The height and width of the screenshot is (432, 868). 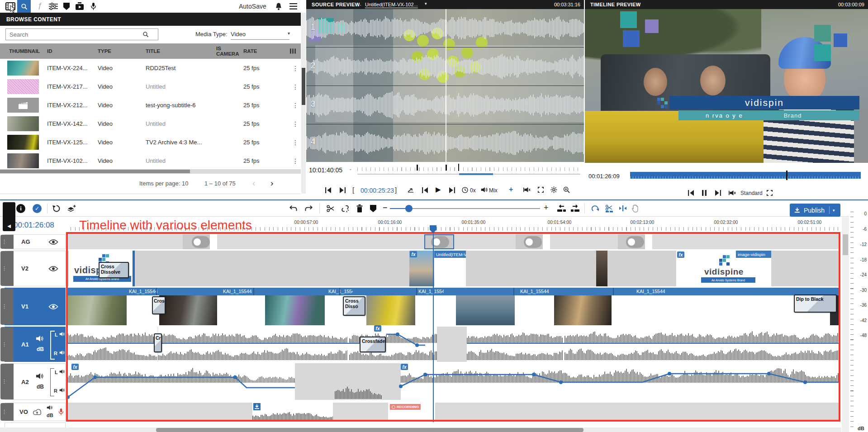 I want to click on browse-hscroll-thumb, so click(x=95, y=171).